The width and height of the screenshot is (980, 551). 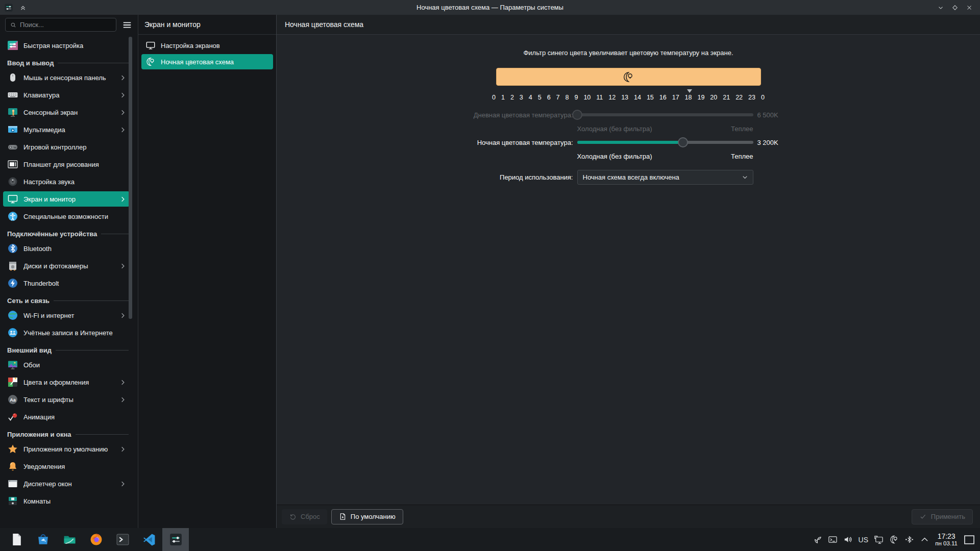 What do you see at coordinates (66, 248) in the screenshot?
I see `sidebar-item-bluetooth: Bluetooth` at bounding box center [66, 248].